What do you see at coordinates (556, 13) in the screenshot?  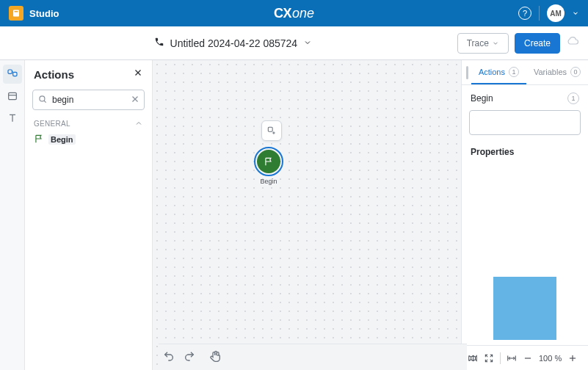 I see `user-avatar: AM` at bounding box center [556, 13].